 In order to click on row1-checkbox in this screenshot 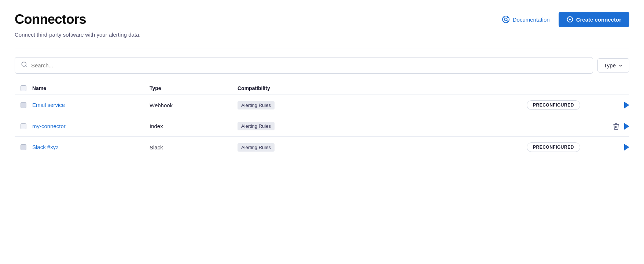, I will do `click(23, 105)`.